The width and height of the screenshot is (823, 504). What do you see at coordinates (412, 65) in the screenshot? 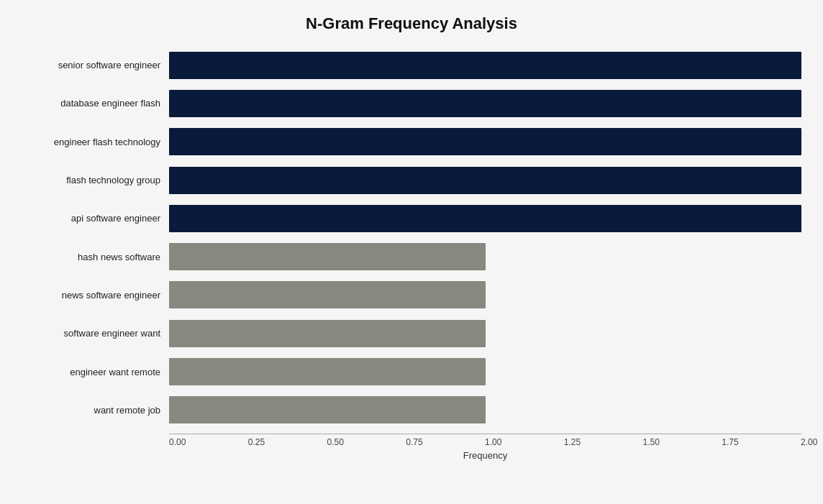
I see `bar-row: senior software engineer` at bounding box center [412, 65].